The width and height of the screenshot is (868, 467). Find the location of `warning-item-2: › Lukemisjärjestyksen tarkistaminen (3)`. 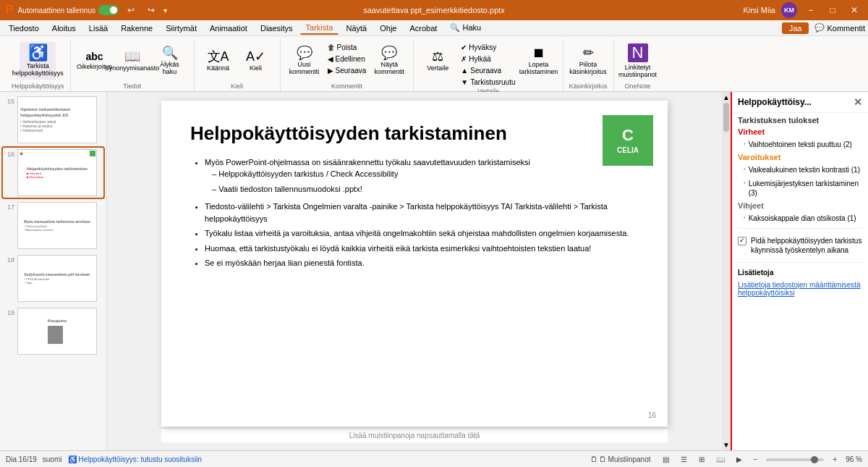

warning-item-2: › Lukemisjärjestyksen tarkistaminen (3) is located at coordinates (800, 188).